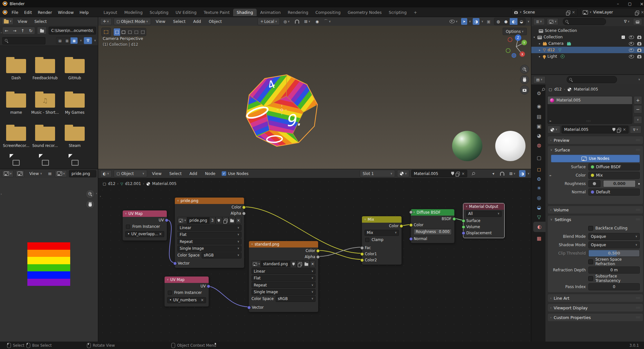  Describe the element at coordinates (584, 22) in the screenshot. I see `outliner-search-input` at that location.